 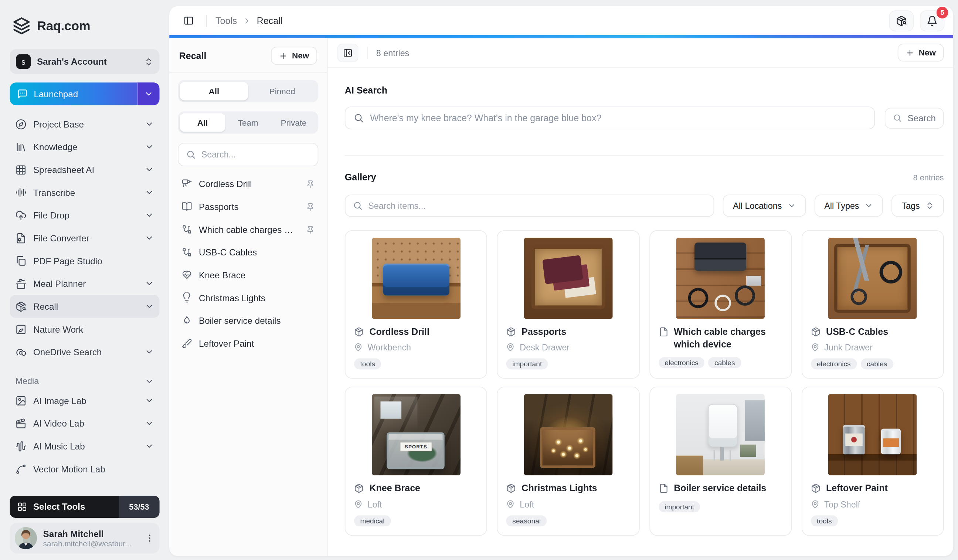 I want to click on sidebar-item-ai-image-lab: AI Image Lab, so click(x=85, y=401).